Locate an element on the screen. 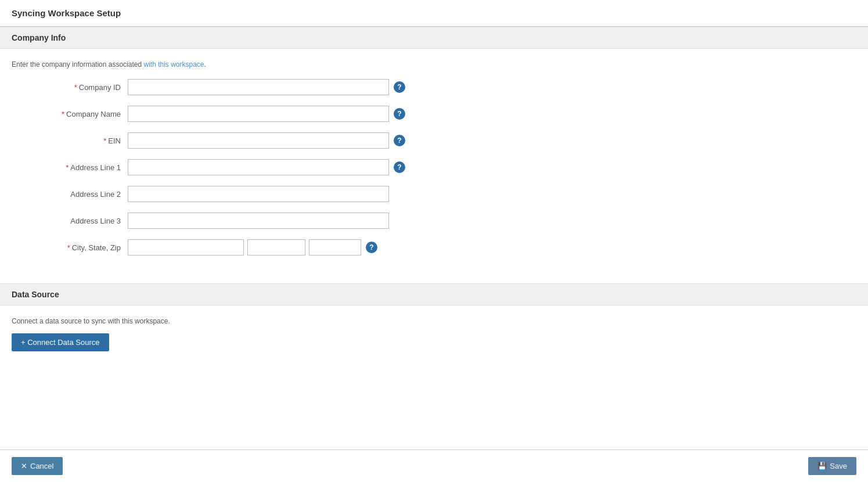  address-line1-label: *Address Line 1 is located at coordinates (70, 167).